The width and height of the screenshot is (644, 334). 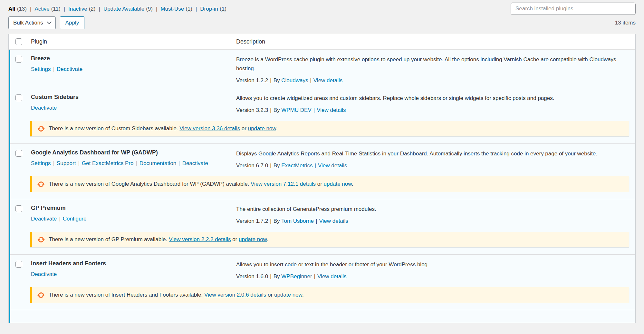 What do you see at coordinates (432, 265) in the screenshot?
I see `plugin-description: Allows you to insert code or text in the…` at bounding box center [432, 265].